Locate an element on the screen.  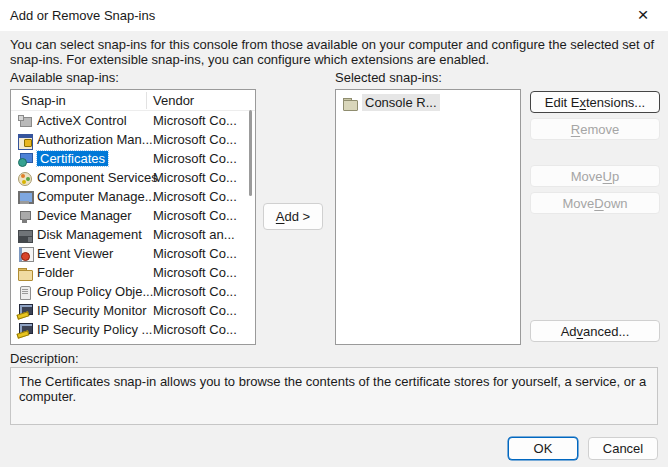
folder-icon is located at coordinates (25, 273).